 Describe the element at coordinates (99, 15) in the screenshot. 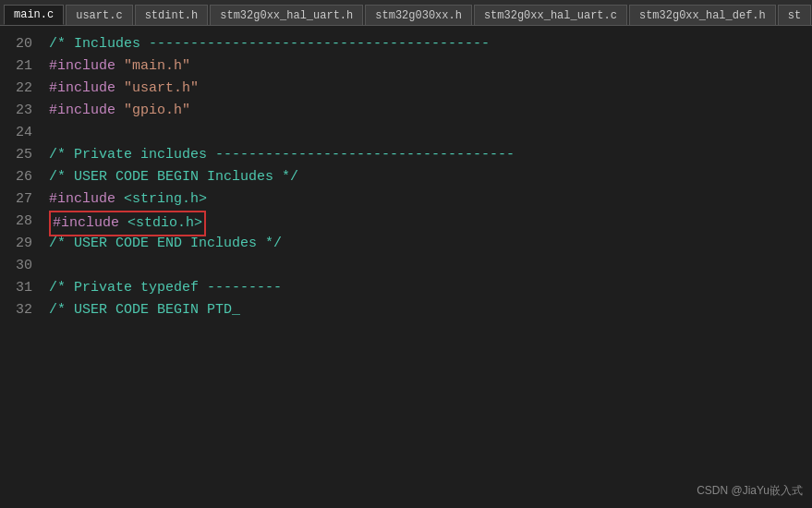

I see `tab-usart-c: usart.c` at that location.